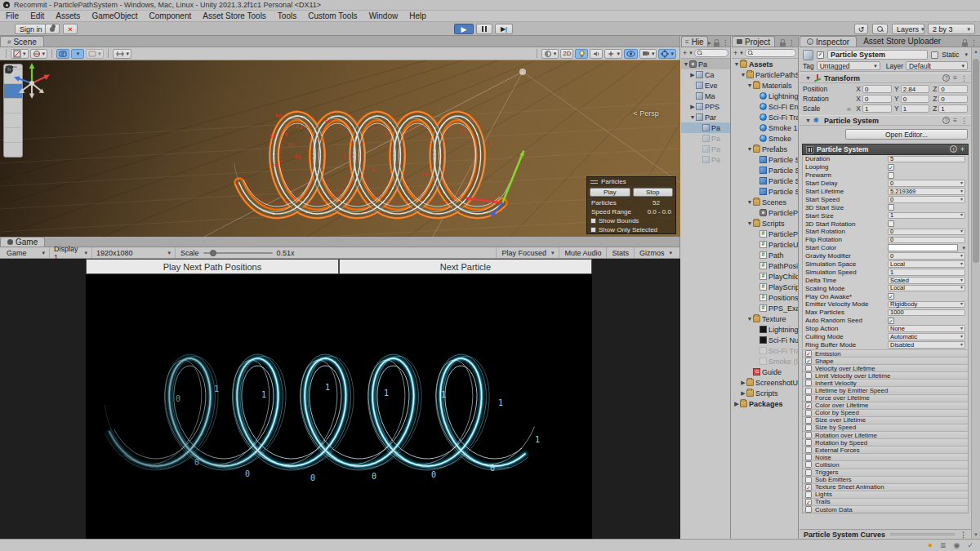 The height and width of the screenshot is (551, 980). What do you see at coordinates (926, 336) in the screenshot?
I see `ps-field-value: Automatic▾` at bounding box center [926, 336].